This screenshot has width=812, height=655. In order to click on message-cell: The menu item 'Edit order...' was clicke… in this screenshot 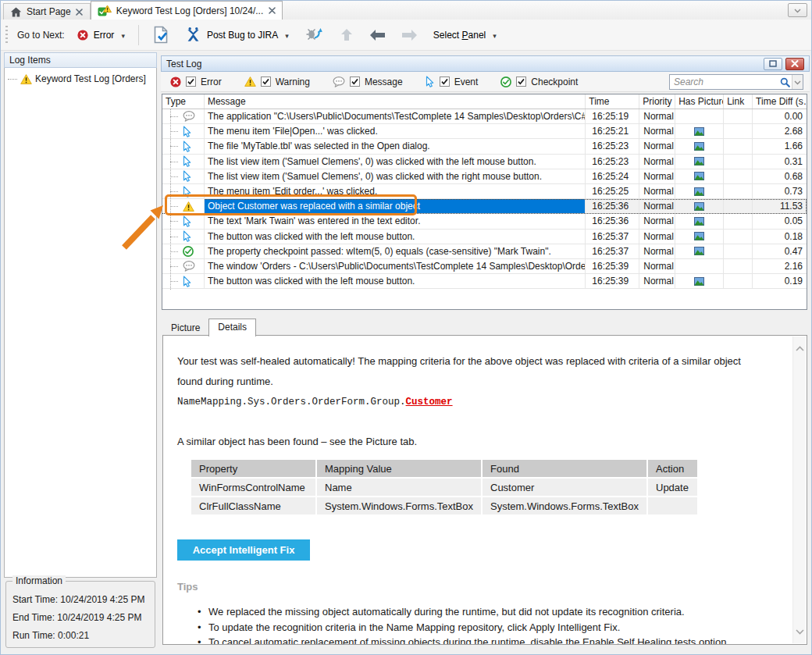, I will do `click(395, 191)`.